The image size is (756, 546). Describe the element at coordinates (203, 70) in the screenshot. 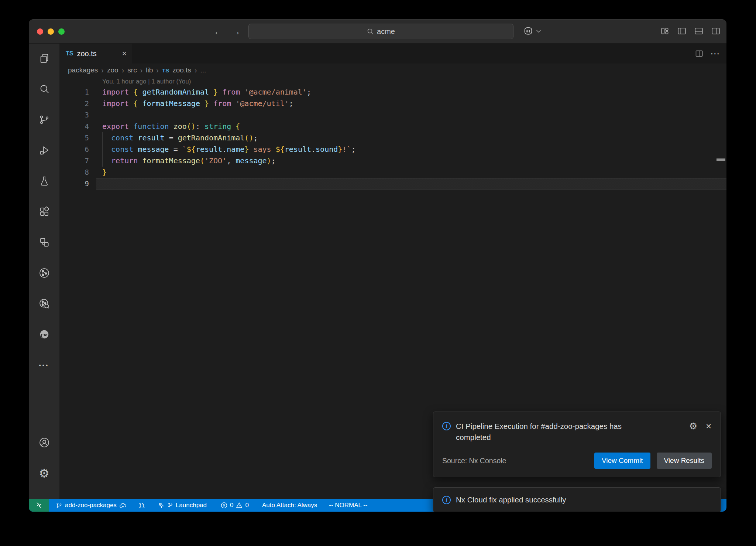

I see `breadcrumb-item-more: ...` at that location.